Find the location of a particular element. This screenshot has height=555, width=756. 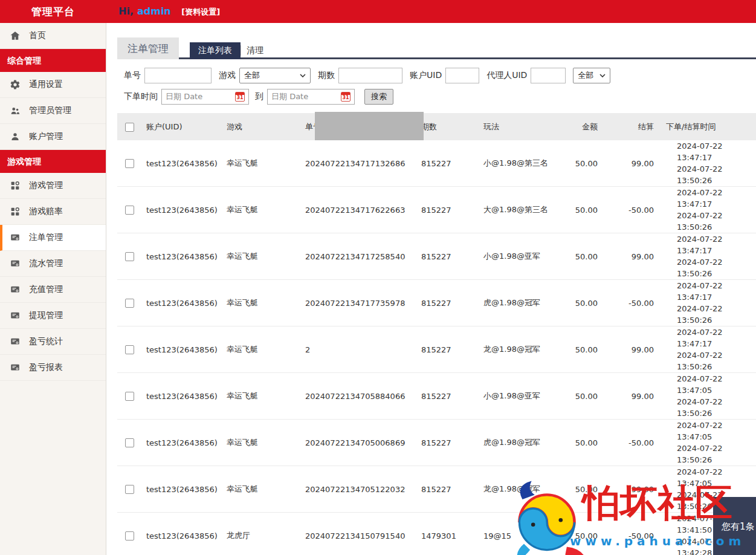

greeting-prefix: Hi, is located at coordinates (126, 11).